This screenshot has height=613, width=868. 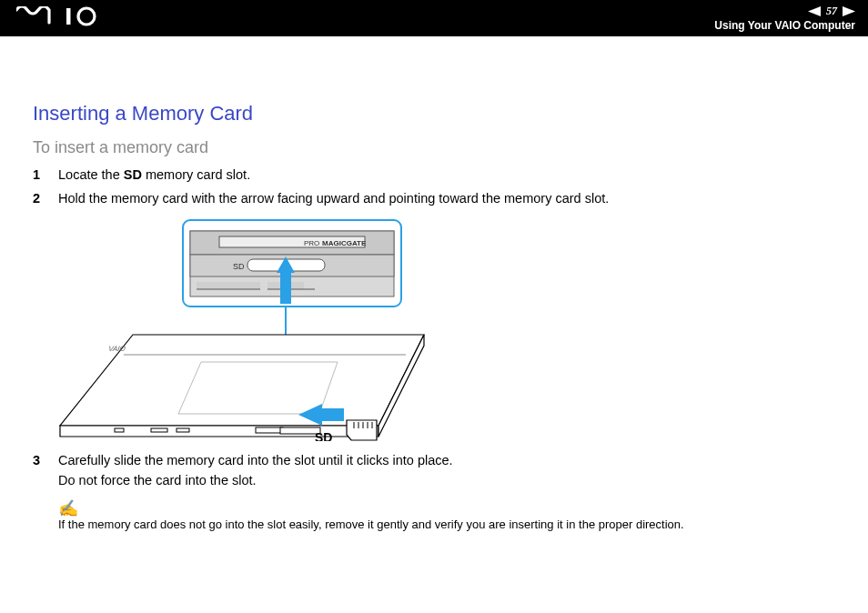 What do you see at coordinates (849, 11) in the screenshot?
I see `nav-next-arrow` at bounding box center [849, 11].